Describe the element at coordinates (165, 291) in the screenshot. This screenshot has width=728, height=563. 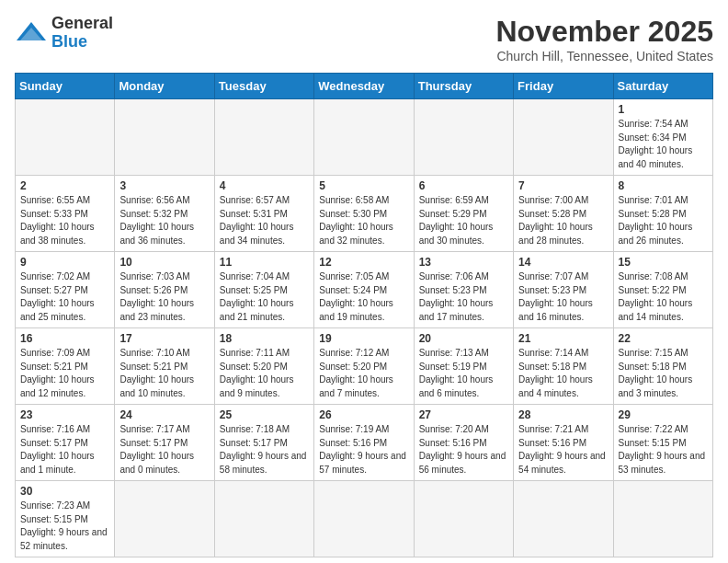
I see `calendar-day-cell: 10Sunrise: 7:03 AM Sunset: 5:26 PM Dayli…` at that location.